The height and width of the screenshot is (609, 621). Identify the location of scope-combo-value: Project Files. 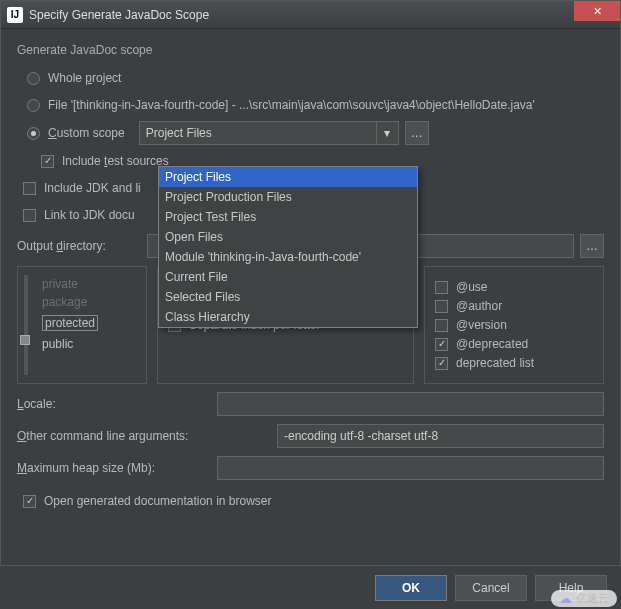
(179, 133).